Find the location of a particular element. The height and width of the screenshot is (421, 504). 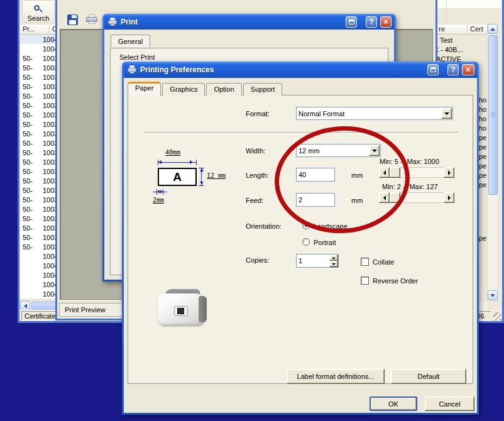

reverse-order-checkbox is located at coordinates (364, 280).